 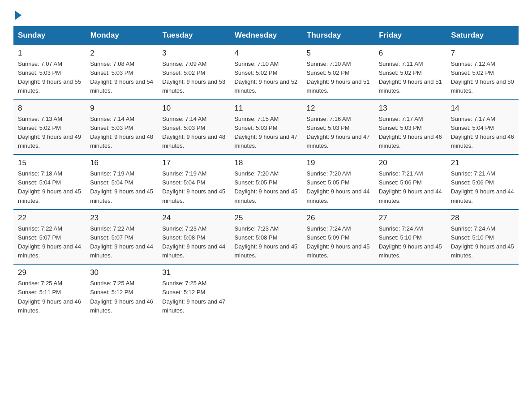 I want to click on calendar-cell: 8Sunrise: 7:13 AMSunset: 5:02 PMDaylight…, so click(x=49, y=127).